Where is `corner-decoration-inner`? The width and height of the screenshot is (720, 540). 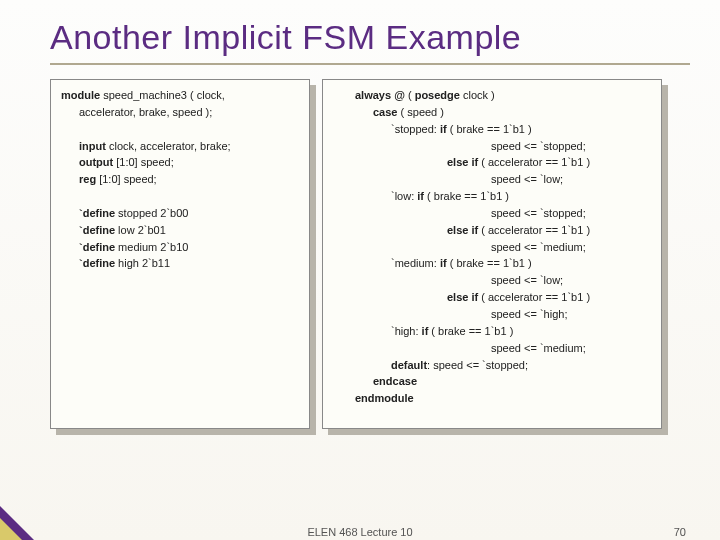
corner-decoration-inner is located at coordinates (11, 529).